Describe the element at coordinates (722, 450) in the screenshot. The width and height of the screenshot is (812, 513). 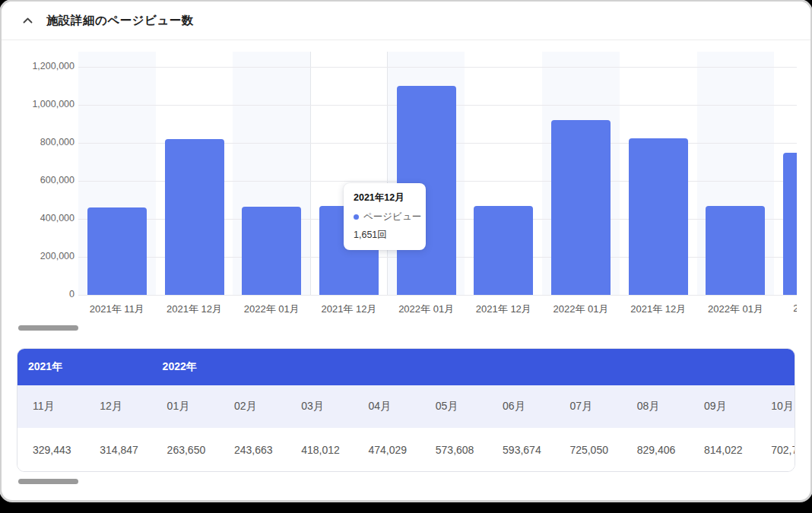
I see `table-value-cell: 814,022` at that location.